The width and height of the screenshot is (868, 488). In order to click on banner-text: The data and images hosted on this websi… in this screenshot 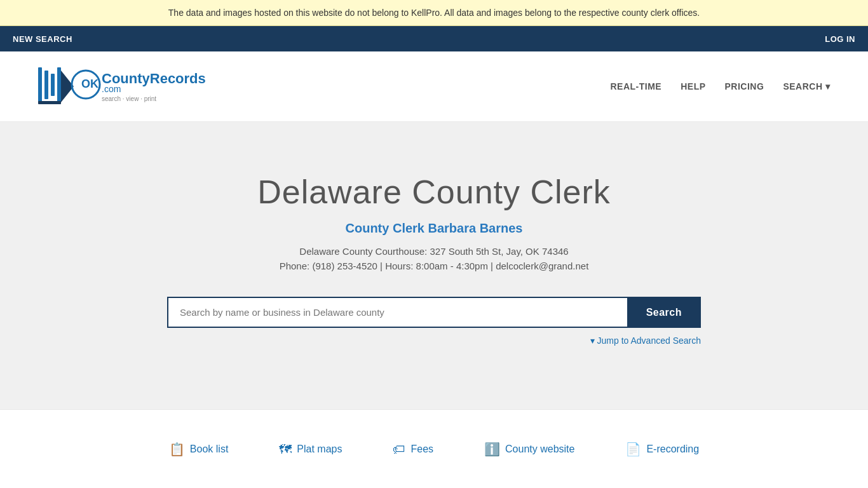, I will do `click(434, 13)`.